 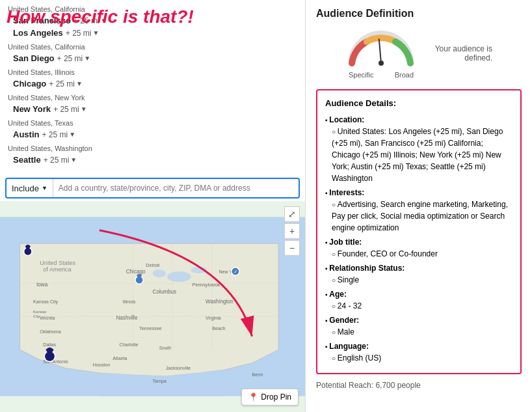 I want to click on svg-text: Tampa, so click(x=160, y=381).